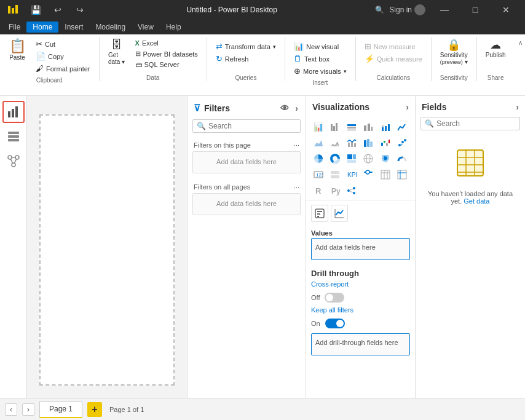  Describe the element at coordinates (385, 175) in the screenshot. I see `viz-table` at that location.